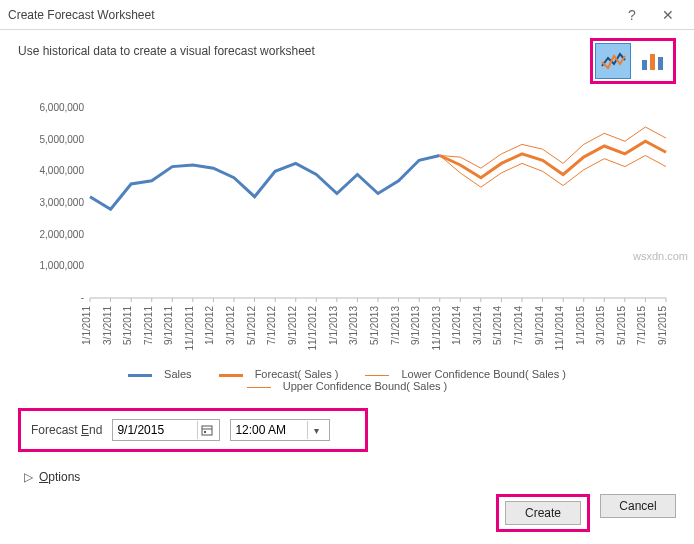 This screenshot has width=694, height=544. Describe the element at coordinates (613, 61) in the screenshot. I see `line-chart-button` at that location.